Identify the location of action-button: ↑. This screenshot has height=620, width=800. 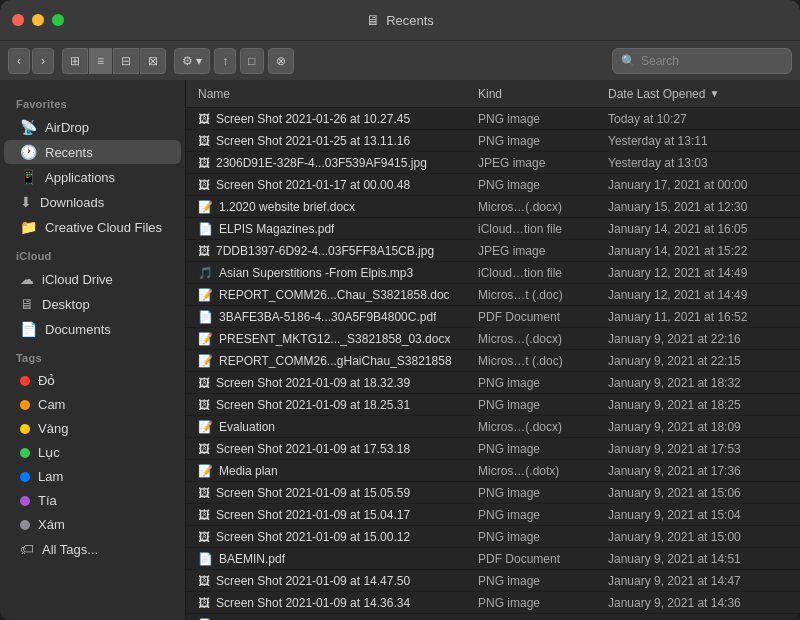
(225, 61).